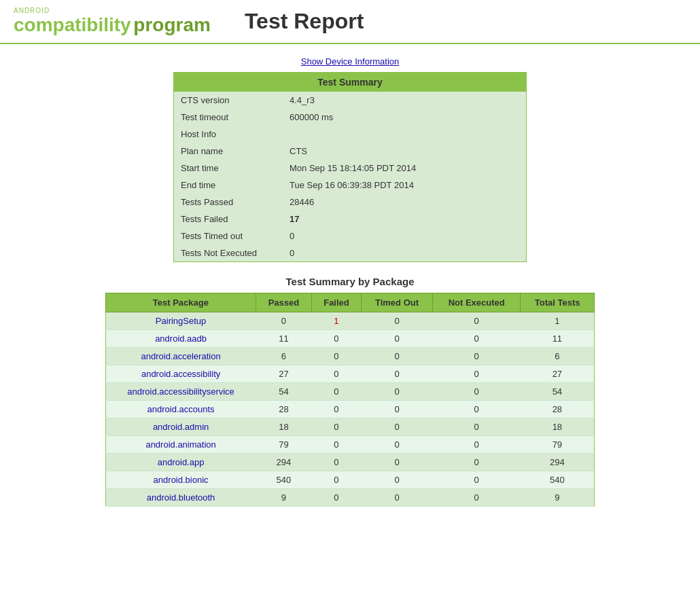 The image size is (700, 597). What do you see at coordinates (228, 185) in the screenshot?
I see `summary-label: End time` at bounding box center [228, 185].